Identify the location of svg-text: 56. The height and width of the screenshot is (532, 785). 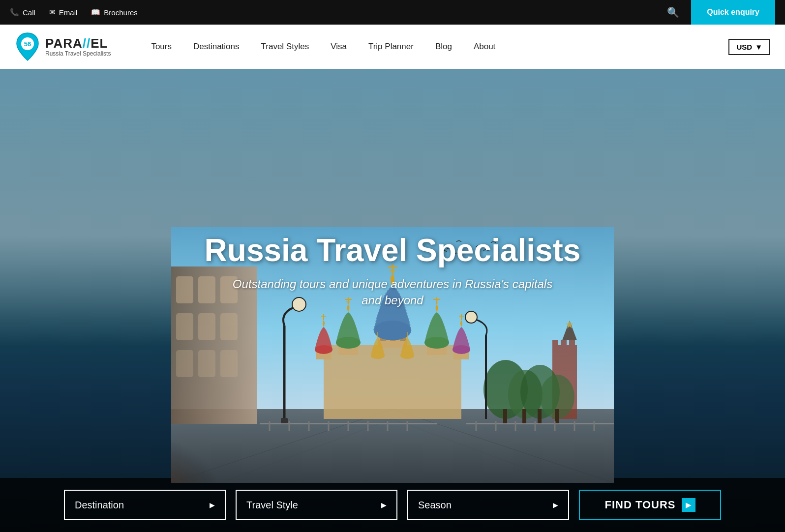
(28, 44).